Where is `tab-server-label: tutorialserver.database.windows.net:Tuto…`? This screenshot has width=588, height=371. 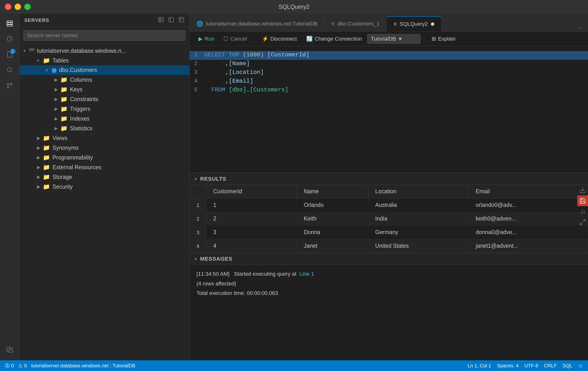
tab-server-label: tutorialserver.database.windows.net:Tuto… is located at coordinates (262, 24).